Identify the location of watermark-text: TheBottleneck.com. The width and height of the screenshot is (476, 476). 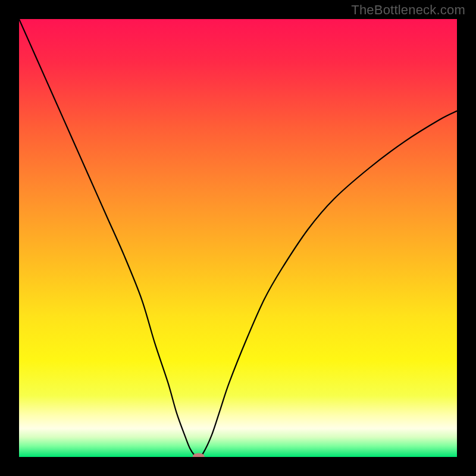
(408, 10).